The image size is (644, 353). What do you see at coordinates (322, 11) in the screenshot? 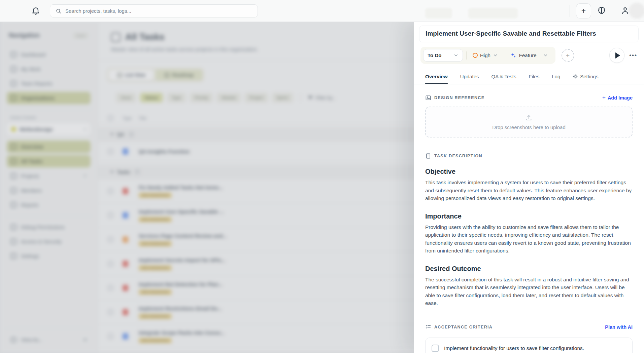
I see `top-bar: +` at bounding box center [322, 11].